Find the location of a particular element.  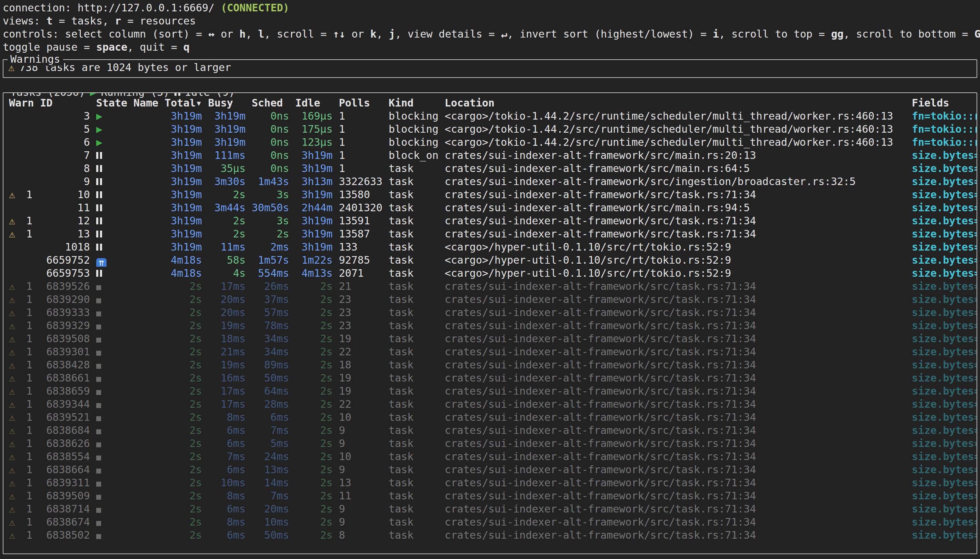

column-header-sched: Sched is located at coordinates (270, 103).